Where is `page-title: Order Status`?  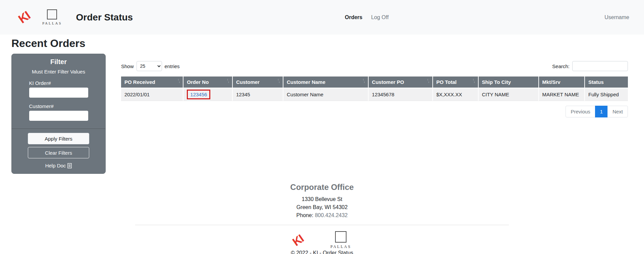 page-title: Order Status is located at coordinates (105, 17).